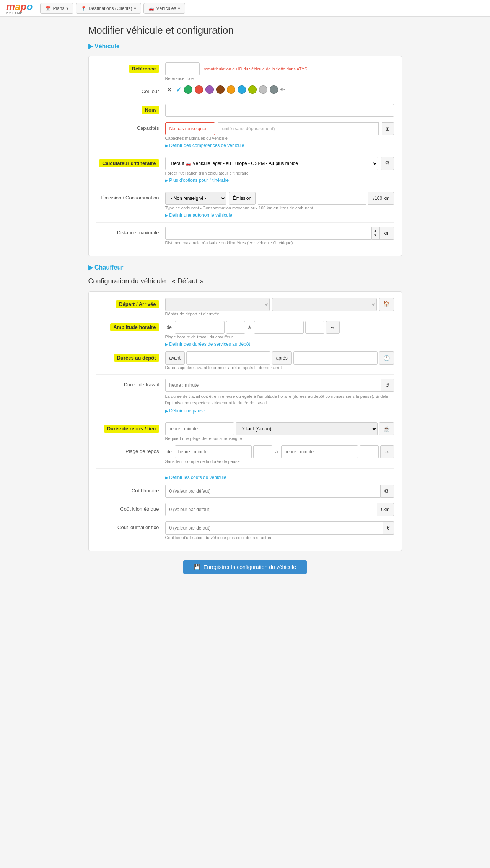 This screenshot has height=868, width=490. Describe the element at coordinates (320, 452) in the screenshot. I see `plage-to-input` at that location.